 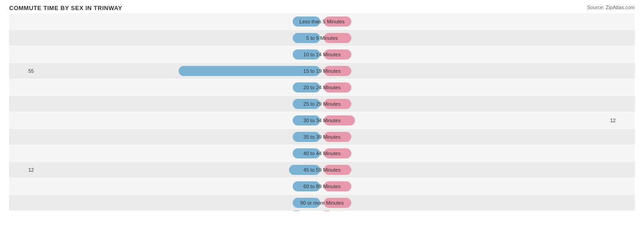 I want to click on bars-wrapper: 10 to 14 Minutes, so click(x=322, y=54).